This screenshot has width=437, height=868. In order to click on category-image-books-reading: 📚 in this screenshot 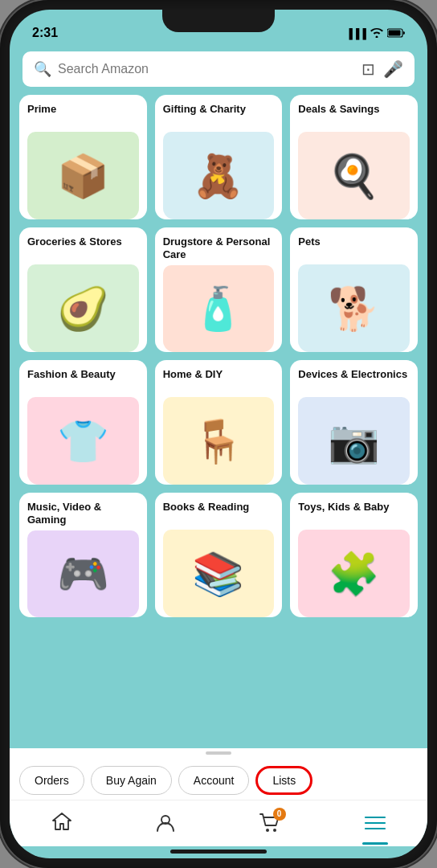, I will do `click(218, 574)`.